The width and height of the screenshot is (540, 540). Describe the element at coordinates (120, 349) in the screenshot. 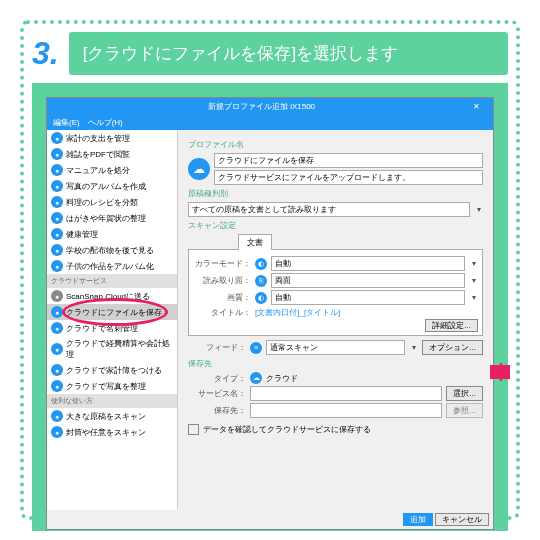

I see `sidebar-item-label: クラウドで経費精算や会計処理` at that location.